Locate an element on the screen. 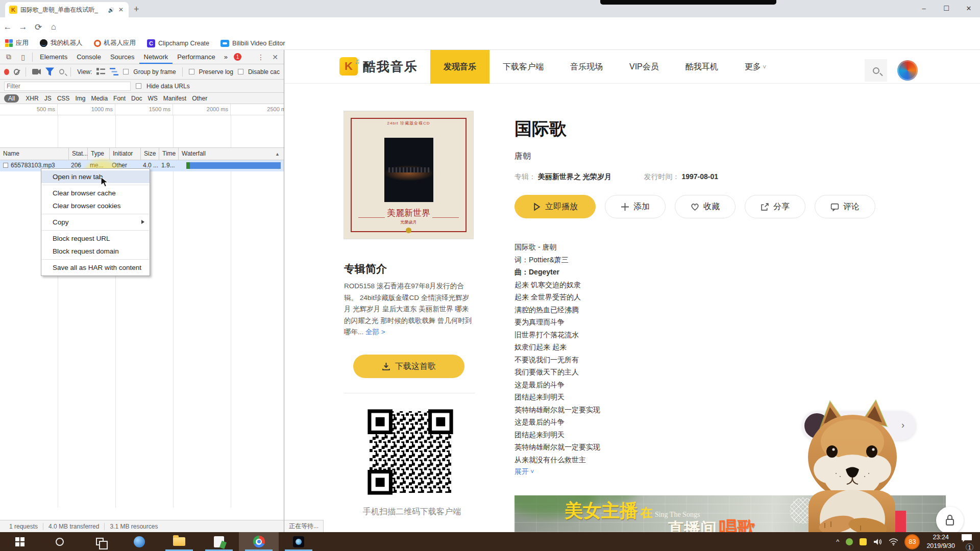 The height and width of the screenshot is (551, 980). devtools-tab: Console is located at coordinates (89, 57).